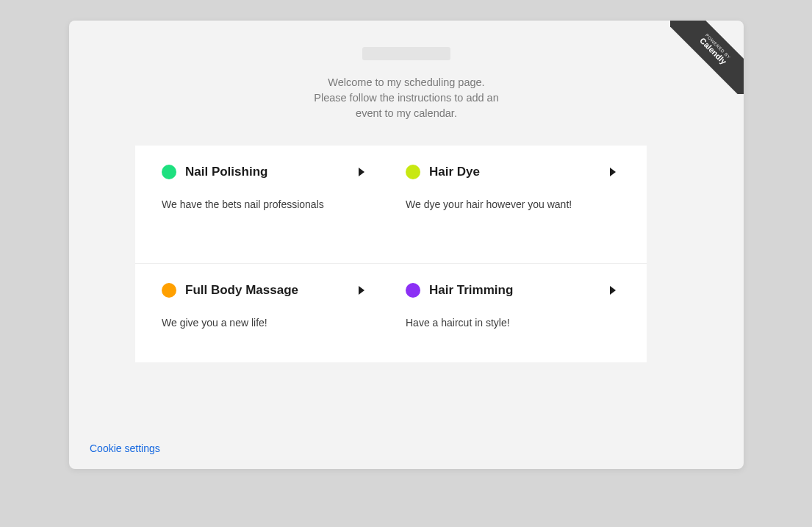  Describe the element at coordinates (263, 323) in the screenshot. I see `event-description: We give you a new life!` at that location.